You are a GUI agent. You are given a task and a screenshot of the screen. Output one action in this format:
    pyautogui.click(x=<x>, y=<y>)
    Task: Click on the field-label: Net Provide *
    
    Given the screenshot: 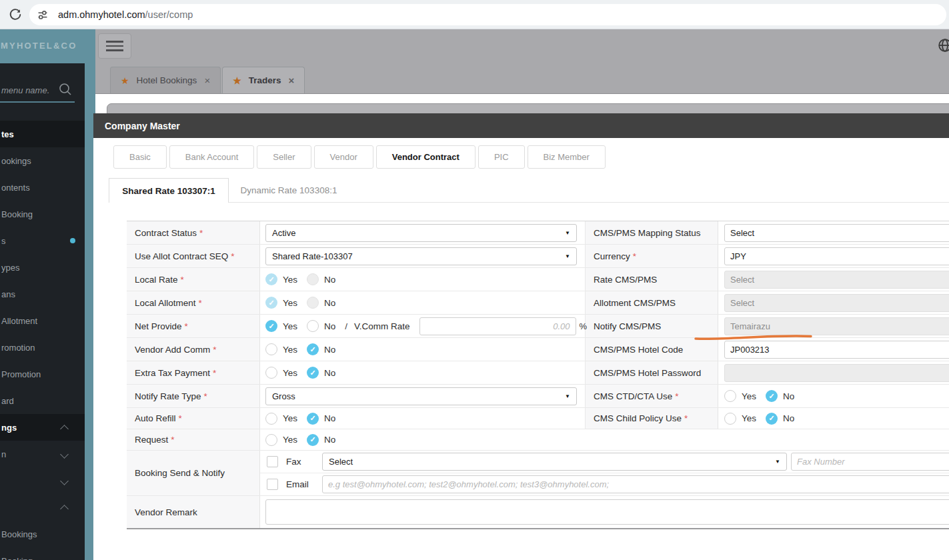 What is the action you would take?
    pyautogui.click(x=193, y=326)
    